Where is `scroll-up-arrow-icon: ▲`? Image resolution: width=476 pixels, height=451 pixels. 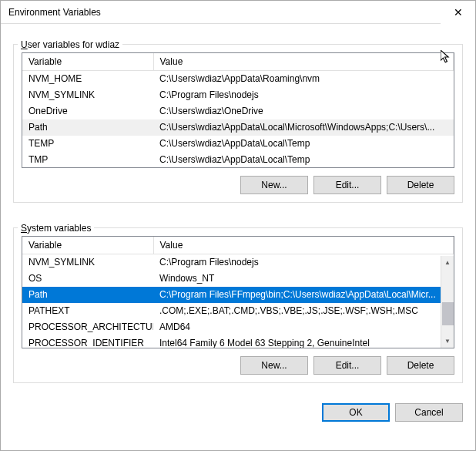
scroll-up-arrow-icon: ▲ is located at coordinates (448, 262).